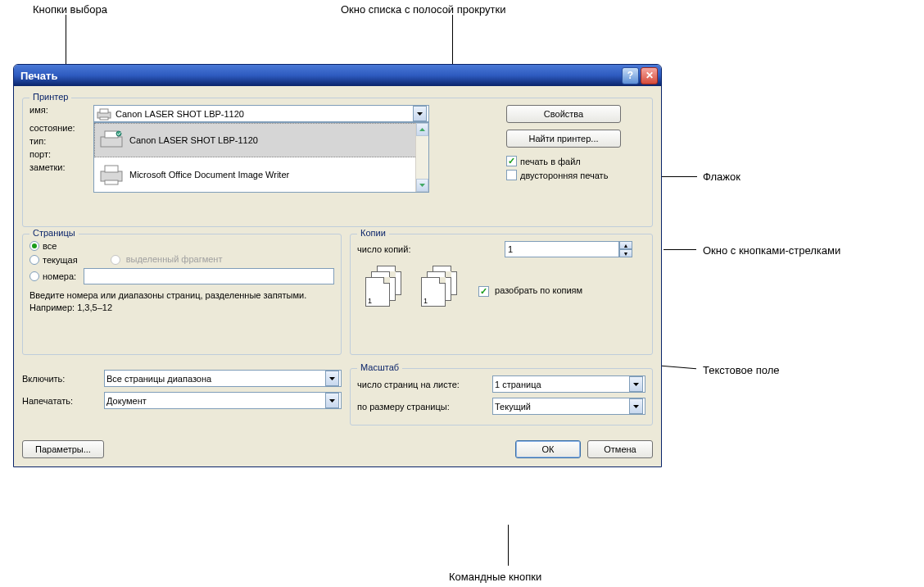  What do you see at coordinates (548, 449) in the screenshot?
I see `ok-button: ОК` at bounding box center [548, 449].